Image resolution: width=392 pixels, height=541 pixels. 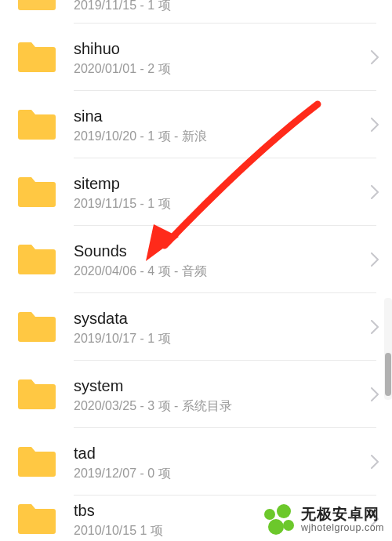 I want to click on folder-row: sysdata 2019/10/17 - 1 项, so click(x=196, y=327).